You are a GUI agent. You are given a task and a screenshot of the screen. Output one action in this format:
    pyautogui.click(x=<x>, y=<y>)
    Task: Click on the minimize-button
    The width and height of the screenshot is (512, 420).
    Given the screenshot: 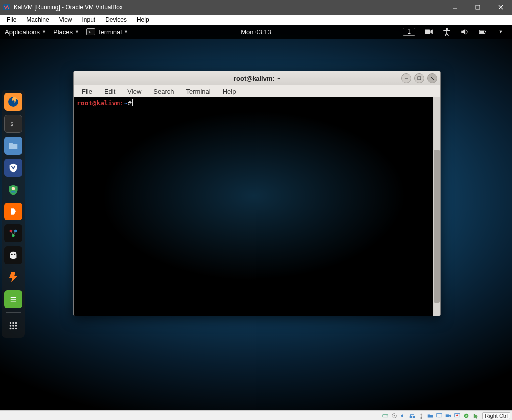 What is the action you would take?
    pyautogui.click(x=455, y=7)
    